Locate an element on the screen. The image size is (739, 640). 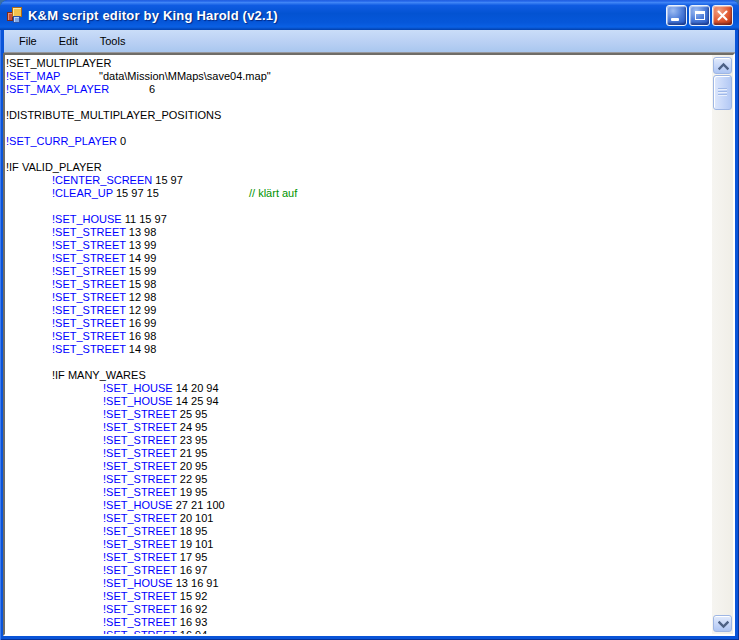
close-icon is located at coordinates (722, 16).